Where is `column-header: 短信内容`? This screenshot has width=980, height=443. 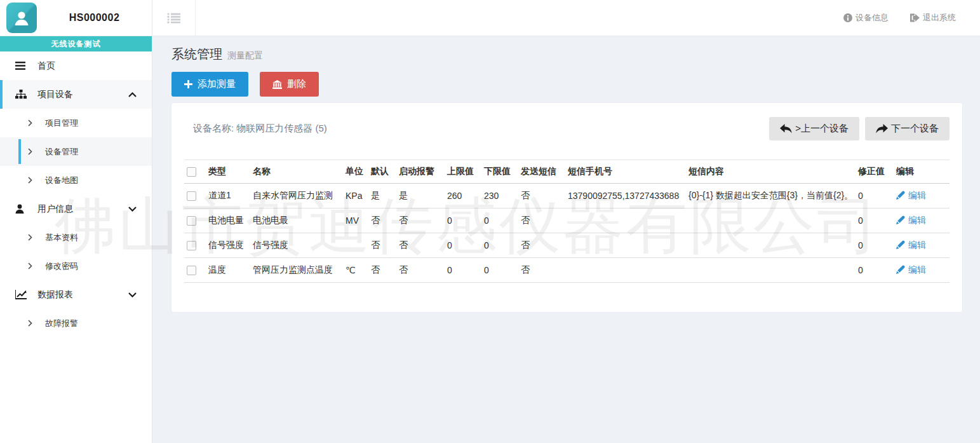
column-header: 短信内容 is located at coordinates (771, 172).